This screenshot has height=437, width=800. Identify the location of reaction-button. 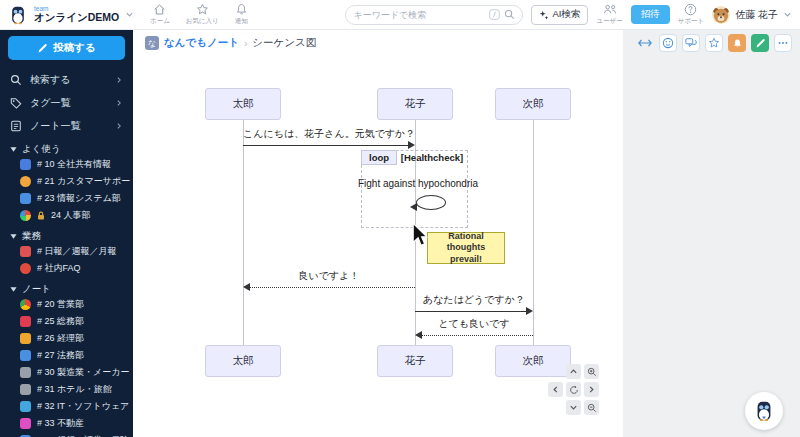
(668, 43).